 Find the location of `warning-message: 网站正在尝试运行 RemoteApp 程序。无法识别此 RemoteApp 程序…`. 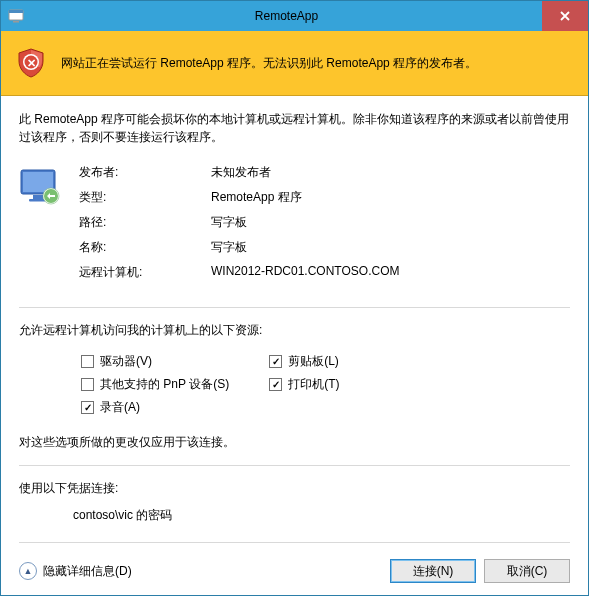

warning-message: 网站正在尝试运行 RemoteApp 程序。无法识别此 RemoteApp 程序… is located at coordinates (269, 64).